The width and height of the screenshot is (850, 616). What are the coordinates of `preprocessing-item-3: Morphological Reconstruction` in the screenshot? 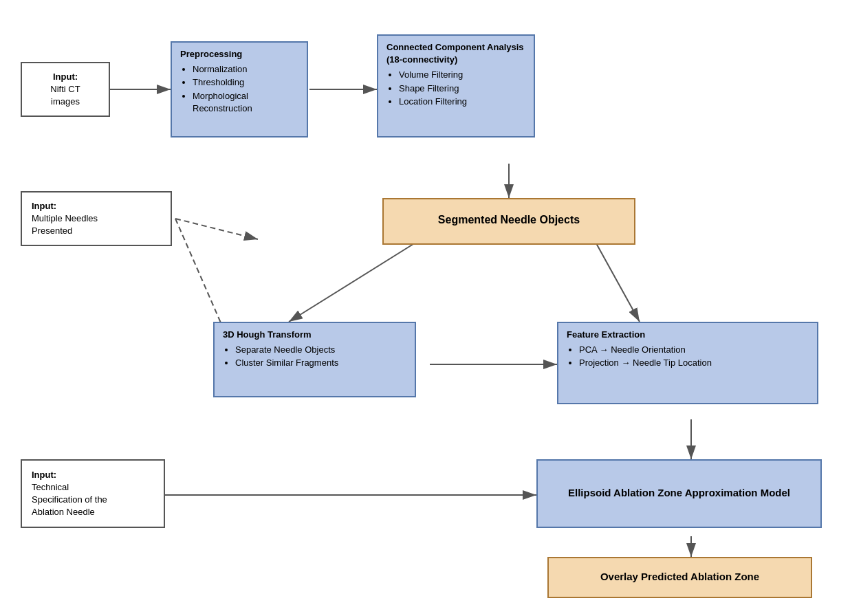 It's located at (246, 102).